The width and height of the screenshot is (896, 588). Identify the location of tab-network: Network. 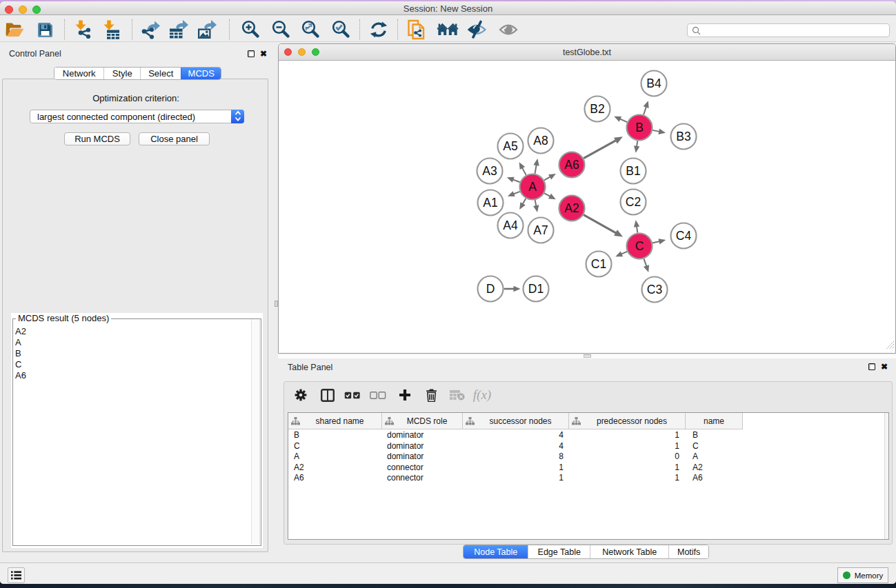
(79, 73).